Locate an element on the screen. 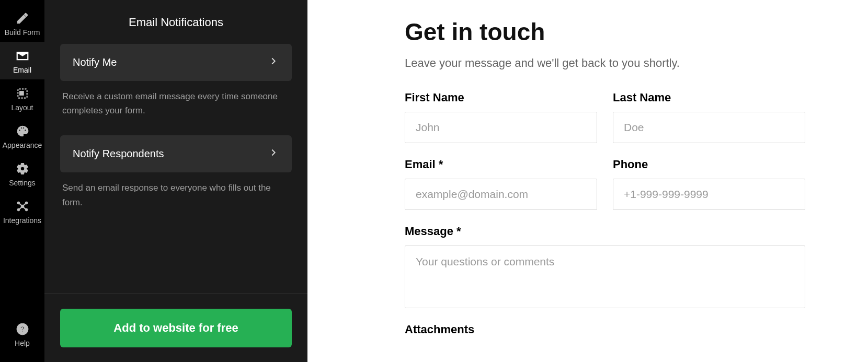 The width and height of the screenshot is (868, 362). option-title: Notify Respondents is located at coordinates (118, 154).